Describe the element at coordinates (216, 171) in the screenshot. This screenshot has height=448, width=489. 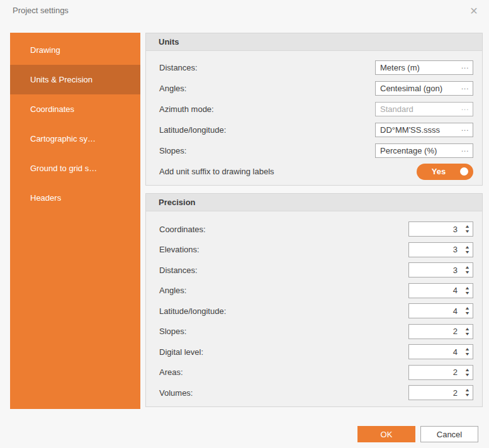
I see `unit-suffix-label: Add unit suffix to drawing labels` at that location.